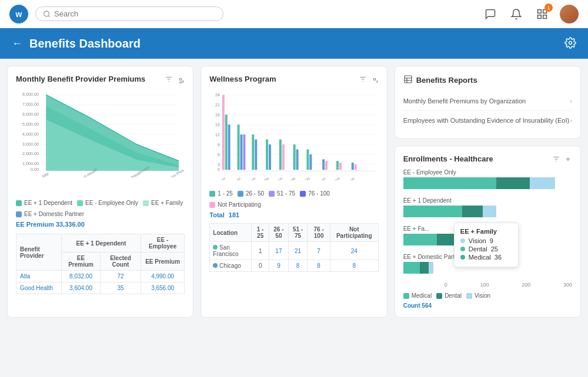 Image resolution: width=588 pixels, height=377 pixels. Describe the element at coordinates (488, 183) in the screenshot. I see `enroll-bar-ee-only` at that location.